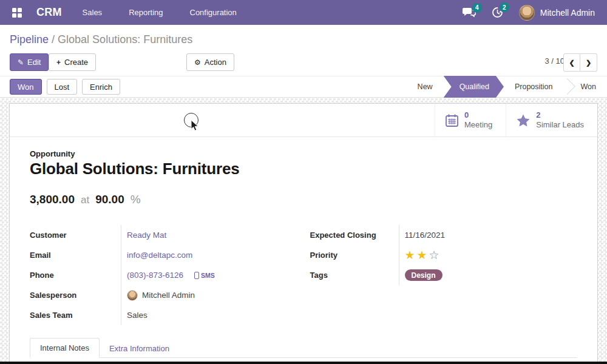 The width and height of the screenshot is (607, 364). I want to click on app-title: CRM, so click(49, 12).